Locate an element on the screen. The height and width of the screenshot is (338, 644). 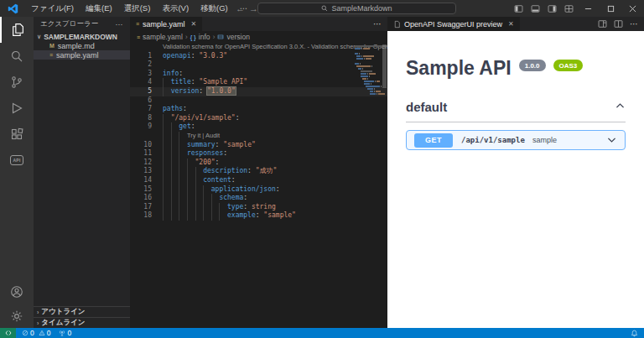
breadcrumb-version: version is located at coordinates (238, 37).